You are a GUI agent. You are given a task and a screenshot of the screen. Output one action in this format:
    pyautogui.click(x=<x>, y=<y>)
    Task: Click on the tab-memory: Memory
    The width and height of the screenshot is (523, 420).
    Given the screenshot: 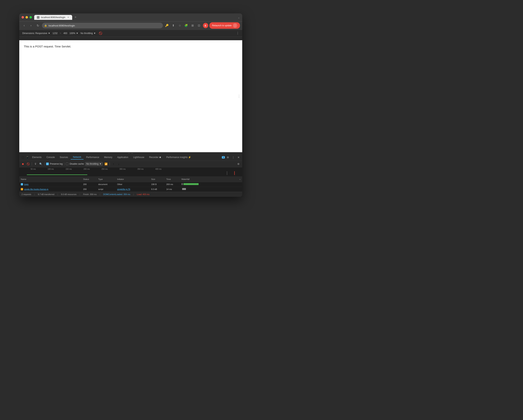 What is the action you would take?
    pyautogui.click(x=108, y=157)
    